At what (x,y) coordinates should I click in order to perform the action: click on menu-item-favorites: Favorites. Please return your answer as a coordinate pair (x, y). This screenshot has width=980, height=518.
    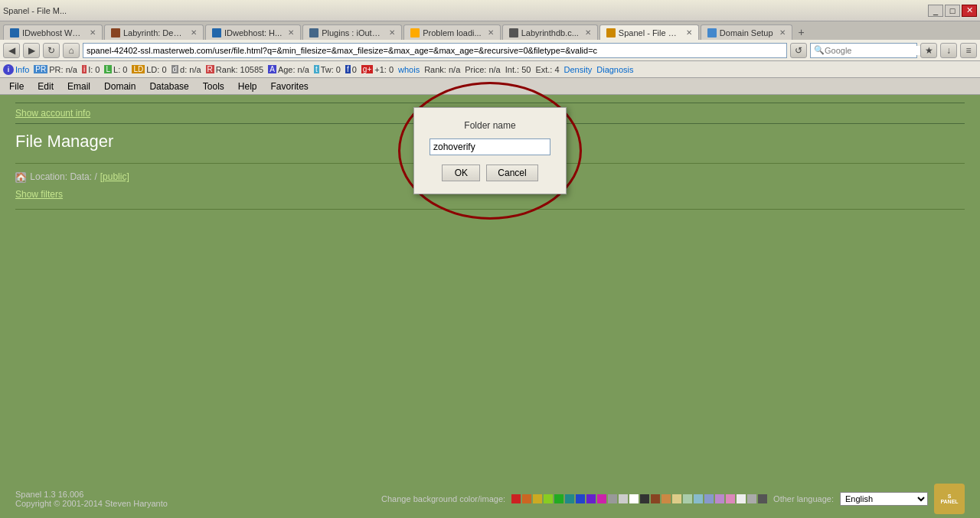
    Looking at the image, I should click on (289, 86).